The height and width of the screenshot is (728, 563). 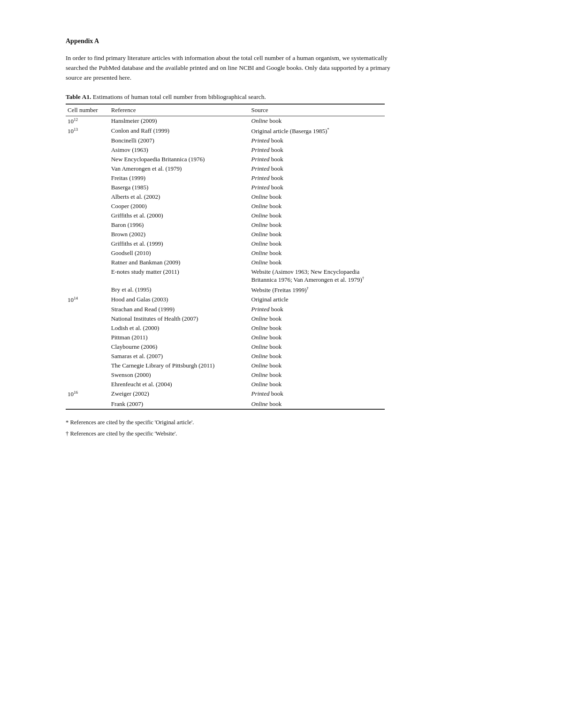 What do you see at coordinates (225, 356) in the screenshot?
I see `table-row: Samaras et al. (2007)Online book` at bounding box center [225, 356].